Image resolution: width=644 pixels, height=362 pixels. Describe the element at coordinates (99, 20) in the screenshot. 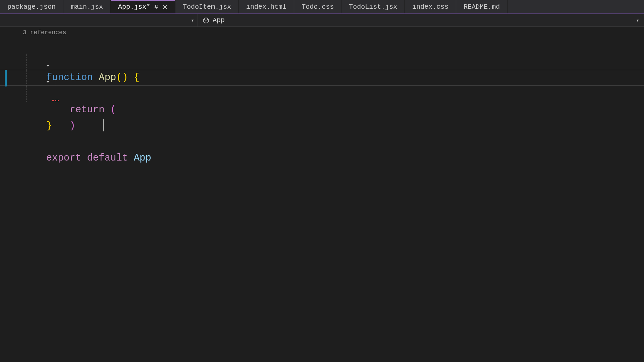

I see `scope-dropdown: ▾` at that location.